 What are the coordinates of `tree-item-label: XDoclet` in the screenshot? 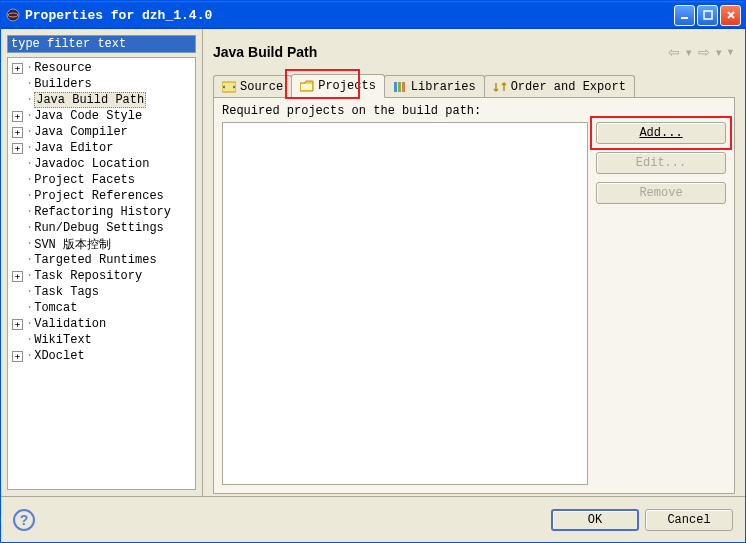 It's located at (59, 356).